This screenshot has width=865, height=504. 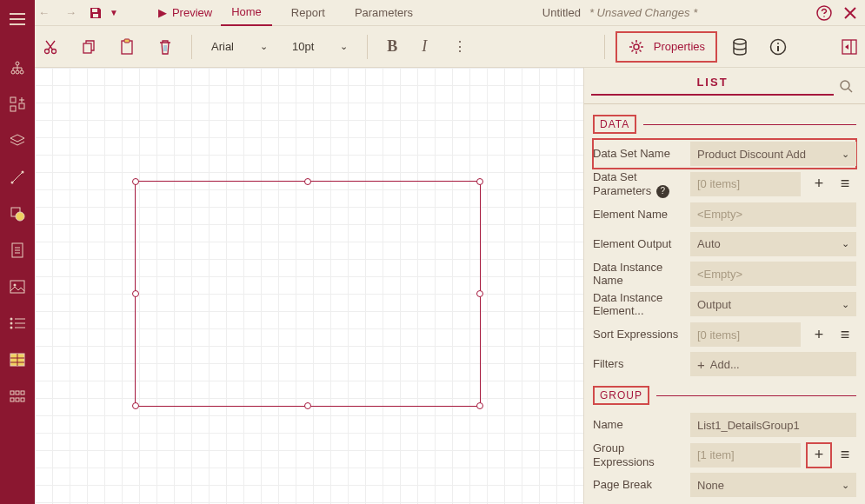 What do you see at coordinates (433, 13) in the screenshot?
I see `titlebar: ← → ▼ ▶ Preview Home Report Parameters U…` at bounding box center [433, 13].